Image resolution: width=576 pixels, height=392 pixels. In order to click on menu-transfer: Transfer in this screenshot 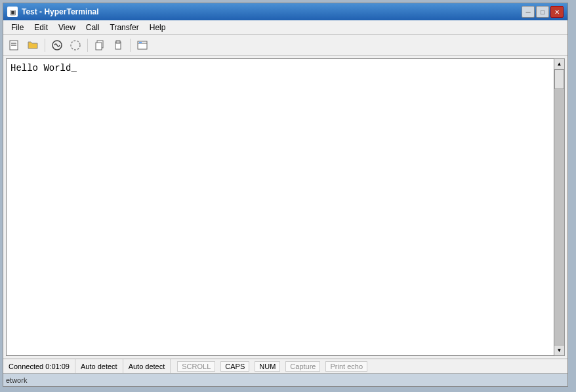, I will do `click(125, 28)`.